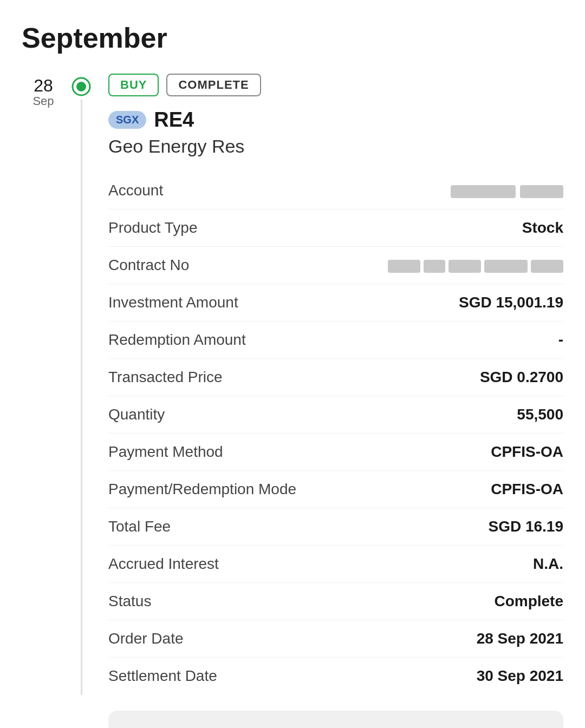 The width and height of the screenshot is (585, 728). What do you see at coordinates (336, 120) in the screenshot?
I see `stock-header: SGX RE4` at bounding box center [336, 120].